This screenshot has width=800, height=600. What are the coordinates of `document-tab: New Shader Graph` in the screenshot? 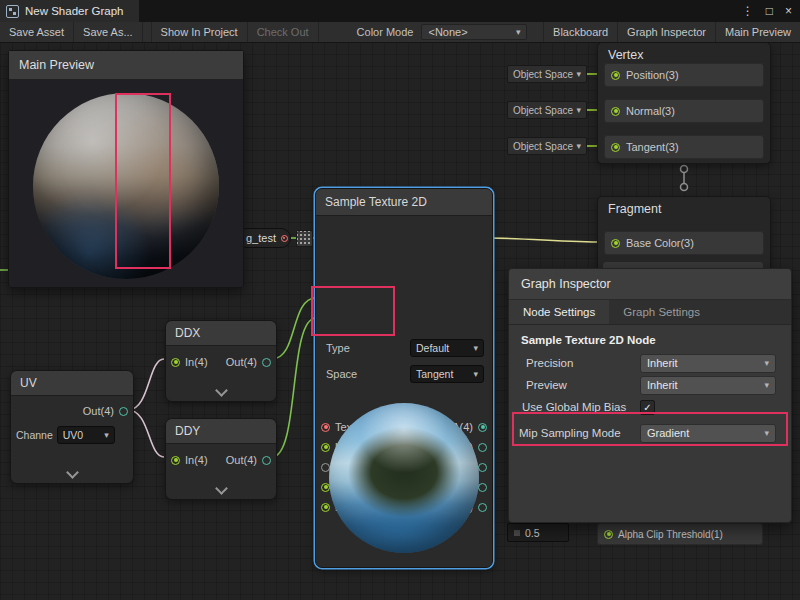 It's located at (70, 11).